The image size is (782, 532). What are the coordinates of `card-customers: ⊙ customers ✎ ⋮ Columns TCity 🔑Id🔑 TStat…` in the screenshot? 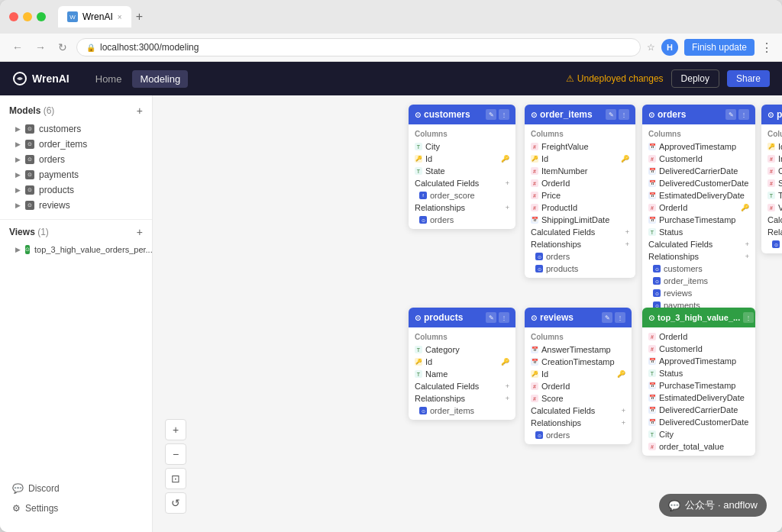 It's located at (462, 166).